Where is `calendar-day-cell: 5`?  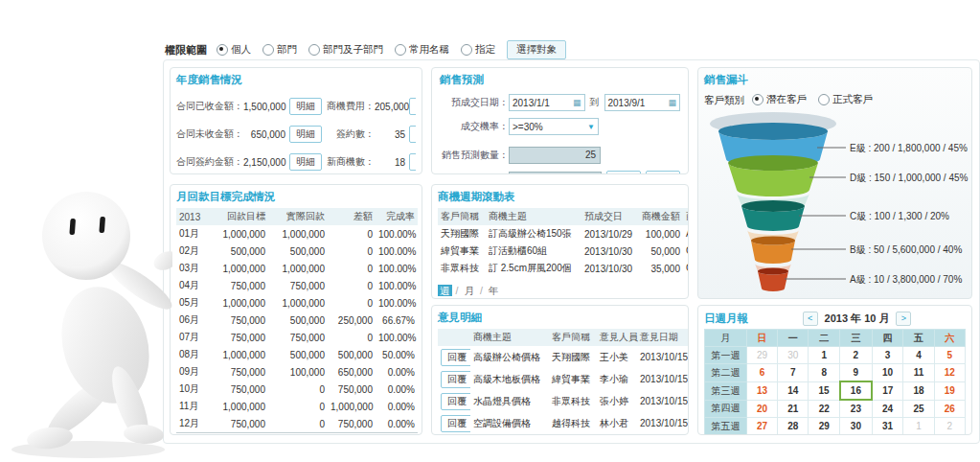 calendar-day-cell: 5 is located at coordinates (949, 356).